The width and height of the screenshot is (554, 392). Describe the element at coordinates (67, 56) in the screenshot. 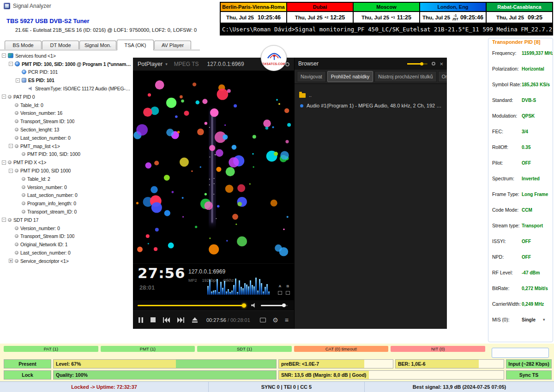

I see `tree-node: - Services found <1>` at that location.